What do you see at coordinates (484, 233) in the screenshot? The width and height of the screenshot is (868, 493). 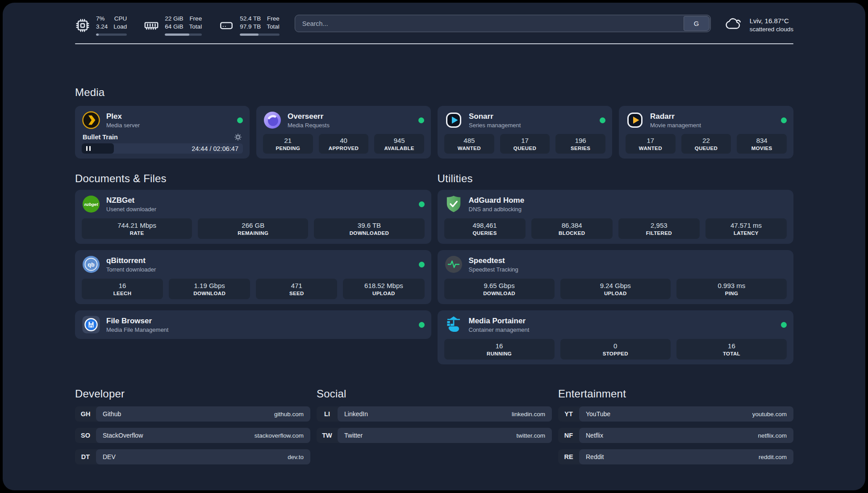 I see `stat-label: QUERIES` at bounding box center [484, 233].